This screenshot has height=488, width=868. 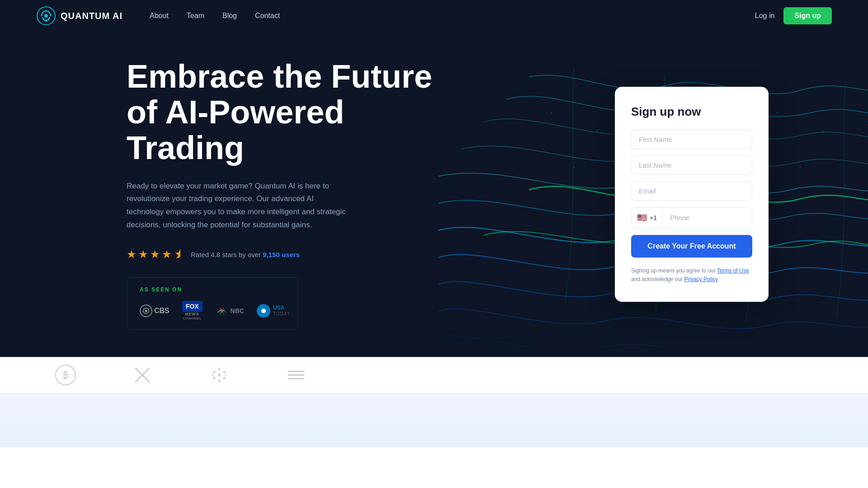 What do you see at coordinates (142, 375) in the screenshot?
I see `crypto-xrp` at bounding box center [142, 375].